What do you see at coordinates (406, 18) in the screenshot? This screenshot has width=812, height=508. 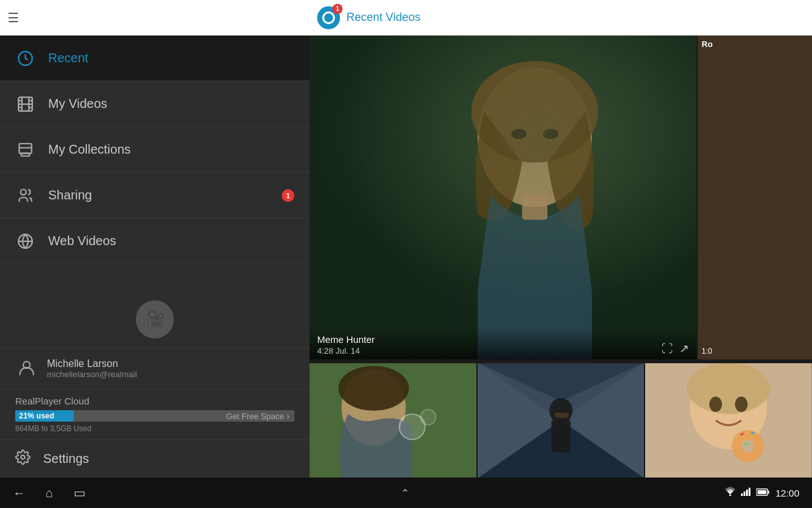 I see `top-bar: ☰ 1 Recent Videos` at bounding box center [406, 18].